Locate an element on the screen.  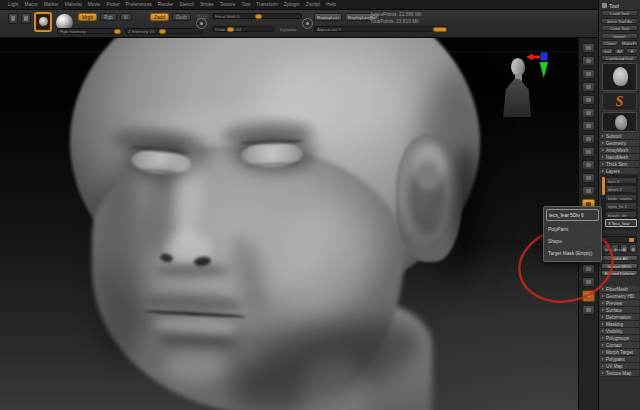
brush-thumbnail is located at coordinates (43, 22).